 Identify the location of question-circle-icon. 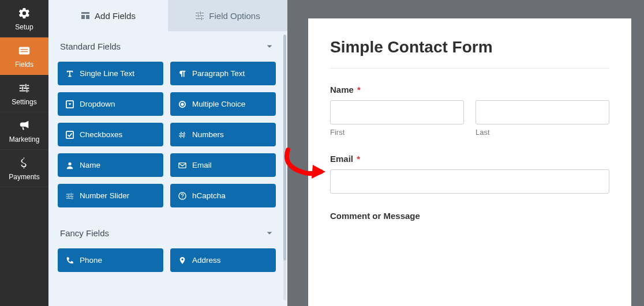
(182, 196).